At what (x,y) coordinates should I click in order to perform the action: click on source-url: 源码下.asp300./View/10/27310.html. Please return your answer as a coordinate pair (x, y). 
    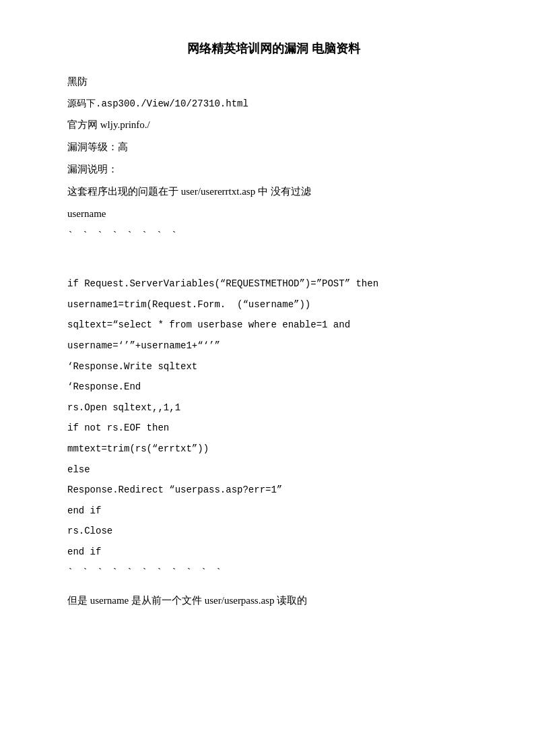
    Looking at the image, I should click on (273, 104).